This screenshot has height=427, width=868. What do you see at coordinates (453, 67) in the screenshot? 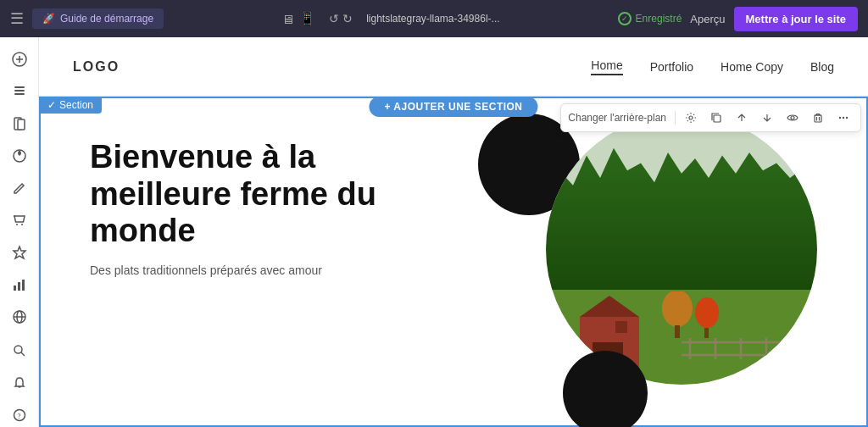
I see `website-header: LOGO Home Portfolio Home Copy Blog` at bounding box center [453, 67].